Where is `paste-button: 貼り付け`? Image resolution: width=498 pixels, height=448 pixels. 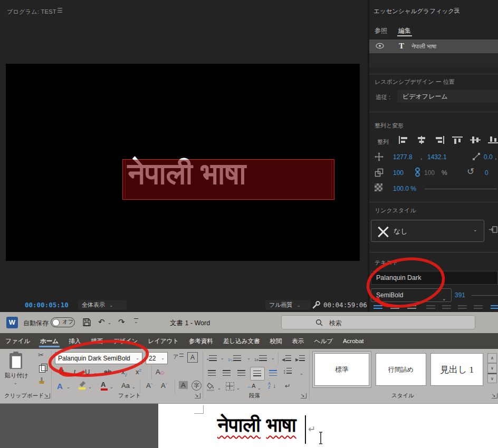 paste-button: 貼り付け is located at coordinates (17, 375).